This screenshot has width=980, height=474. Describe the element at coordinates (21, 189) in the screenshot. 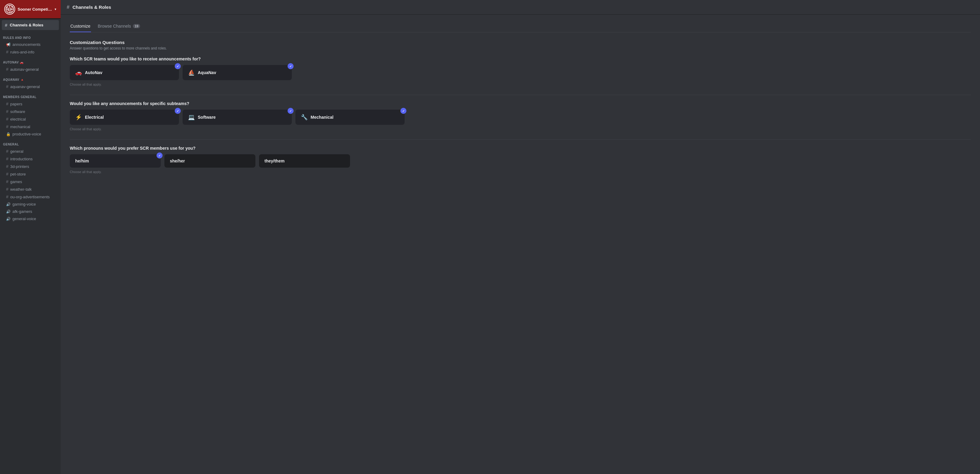

I see `channel-label-weather-talk: weather-talk` at that location.